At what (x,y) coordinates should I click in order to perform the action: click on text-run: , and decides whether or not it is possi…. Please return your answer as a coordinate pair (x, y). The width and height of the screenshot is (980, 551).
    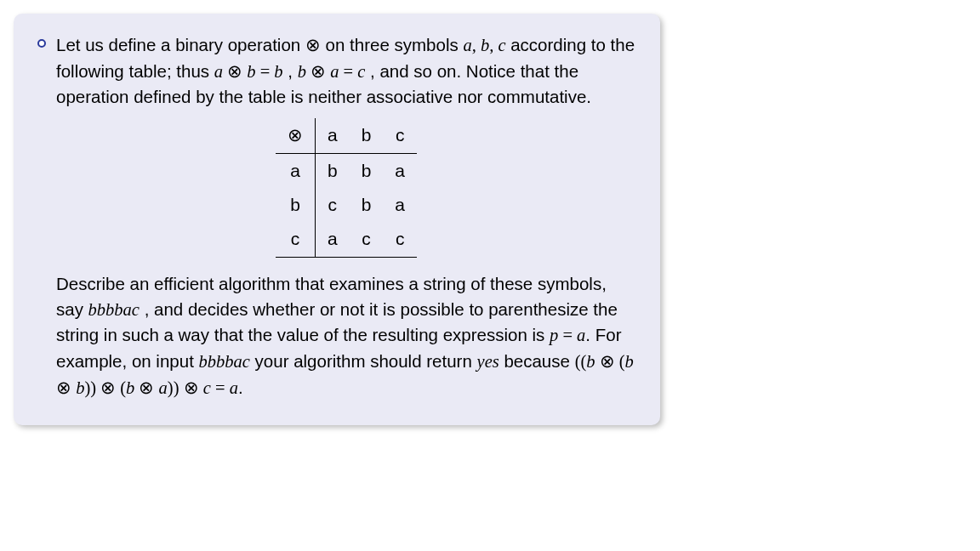
    Looking at the image, I should click on (337, 322).